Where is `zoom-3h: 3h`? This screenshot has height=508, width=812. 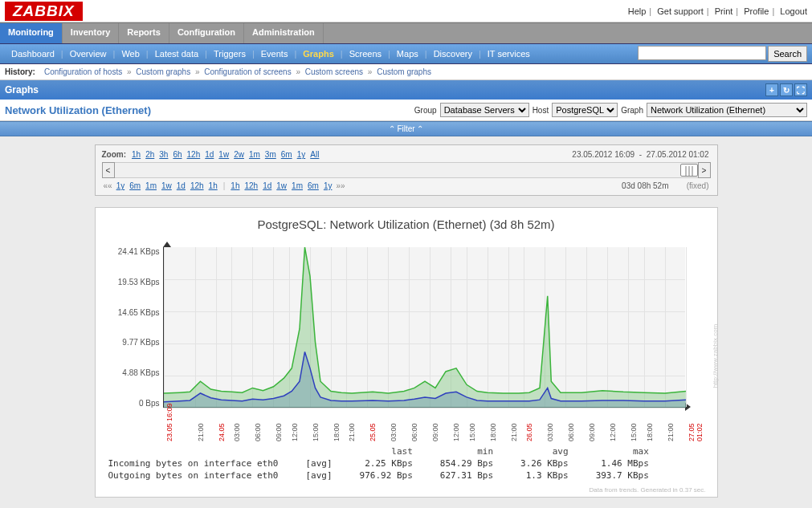
zoom-3h: 3h is located at coordinates (164, 154).